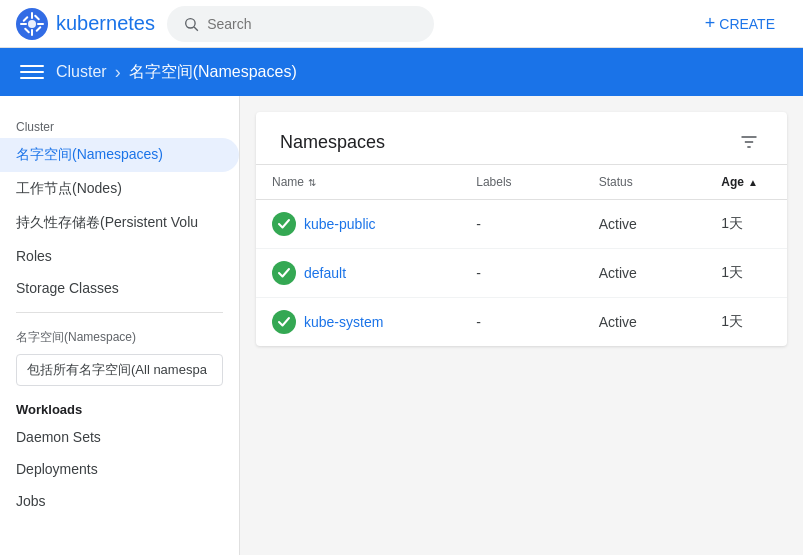 The height and width of the screenshot is (555, 803). What do you see at coordinates (344, 322) in the screenshot?
I see `namespace-link-kube-system: kube-system` at bounding box center [344, 322].